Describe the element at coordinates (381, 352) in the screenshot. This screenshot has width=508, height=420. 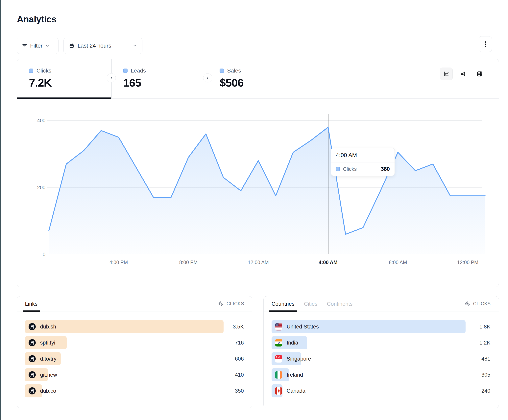
I see `countries-panel: Countries Cities Continents CLICKS` at that location.